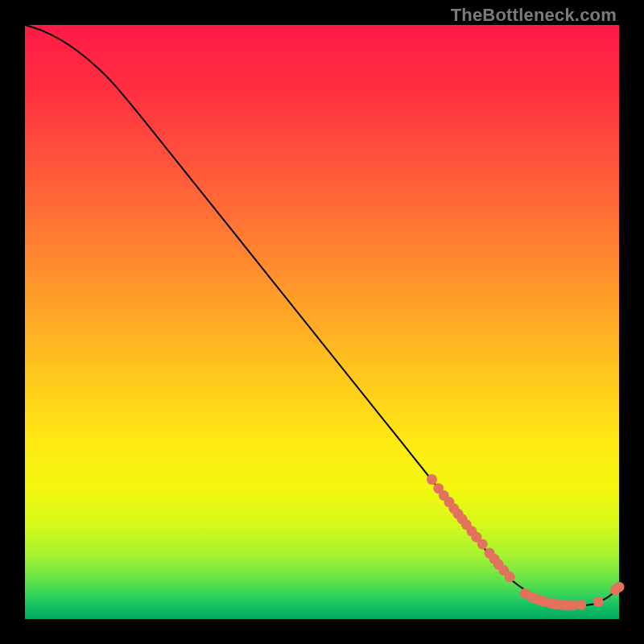 This screenshot has width=644, height=644. Describe the element at coordinates (525, 543) in the screenshot. I see `data-points-group` at that location.